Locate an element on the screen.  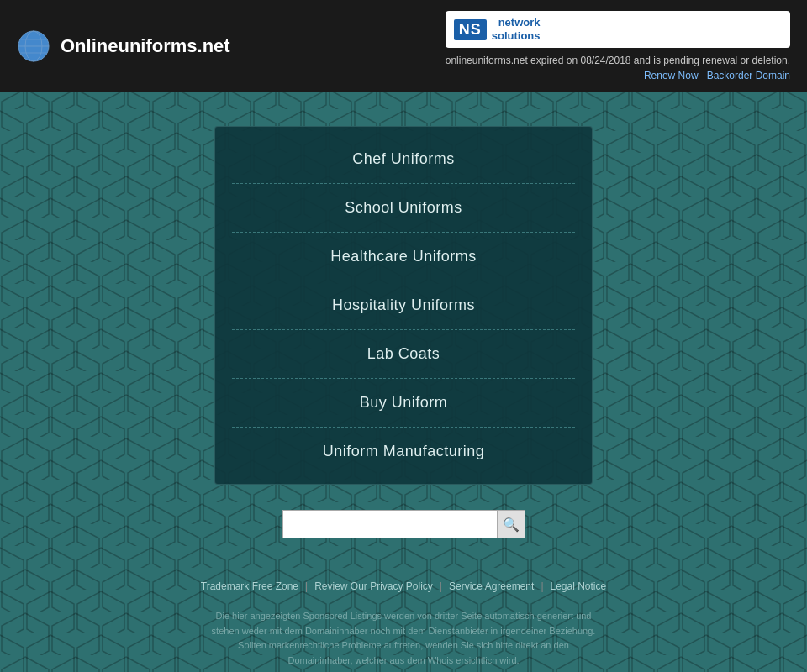
header-left: Onlineuniforms.net is located at coordinates (231, 46).